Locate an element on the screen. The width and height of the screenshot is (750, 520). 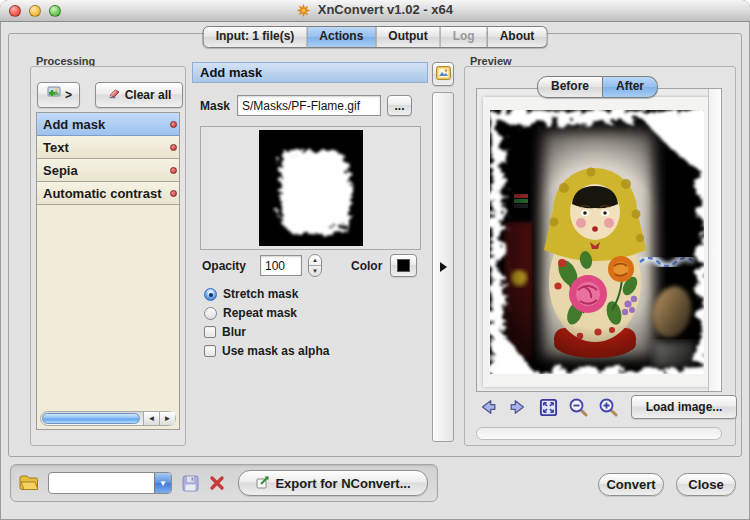
next-image-button is located at coordinates (518, 407).